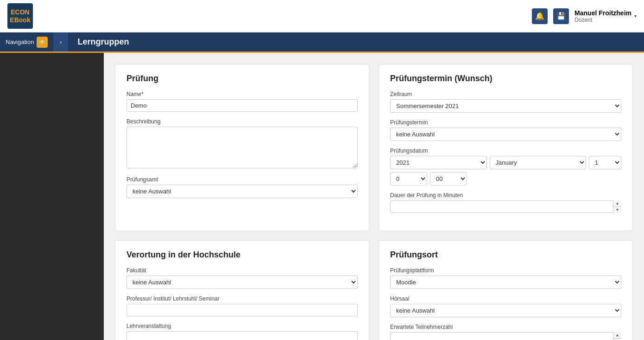 The width and height of the screenshot is (644, 340). Describe the element at coordinates (506, 135) in the screenshot. I see `pruefungstermin-select: keine Auswahl` at that location.